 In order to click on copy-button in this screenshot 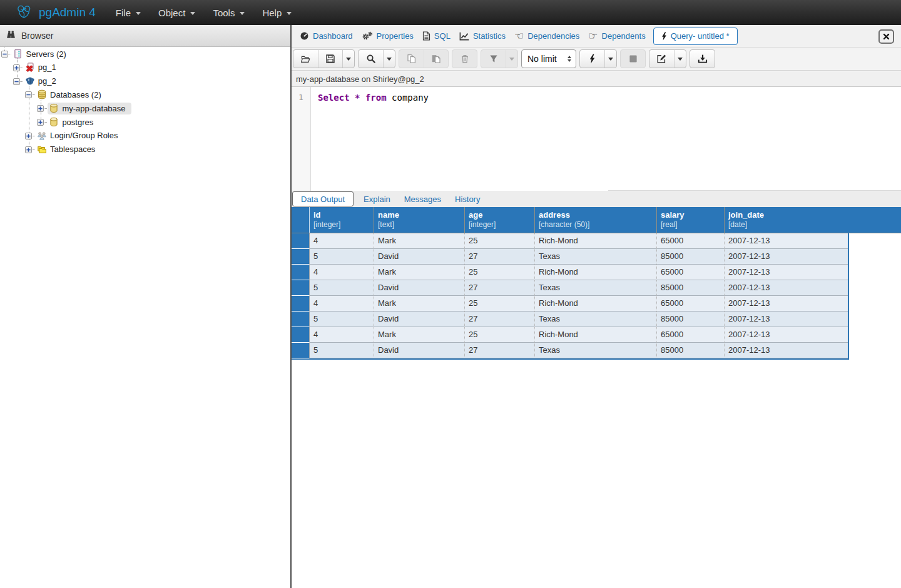, I will do `click(412, 59)`.